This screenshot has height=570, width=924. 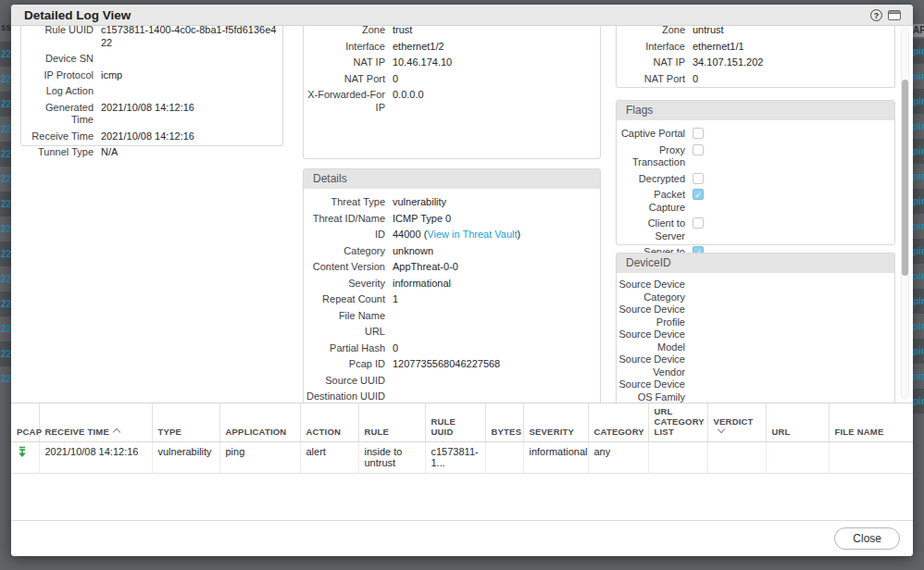 I want to click on column-header-type: TYPE, so click(x=185, y=422).